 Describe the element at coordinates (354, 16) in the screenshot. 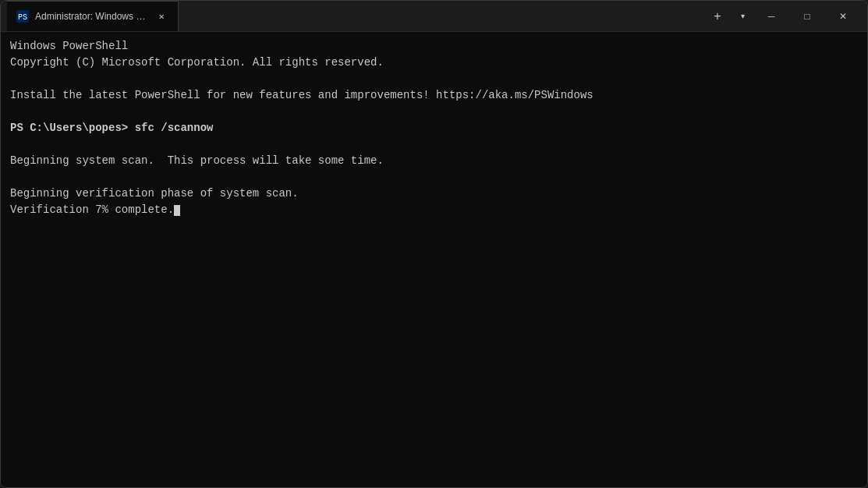

I see `tab-container: PS Administrator: Windows Powe ✕` at that location.